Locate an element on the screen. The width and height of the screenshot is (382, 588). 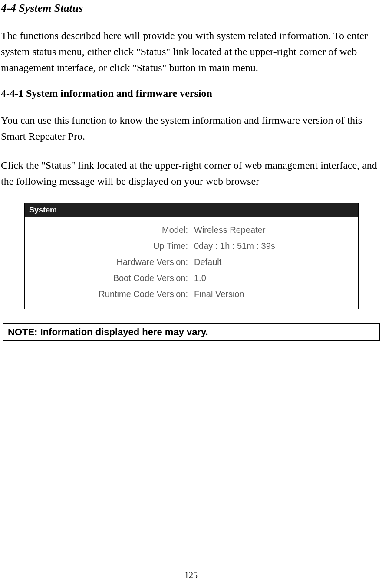
uptime-label: Up Time: is located at coordinates (138, 246).